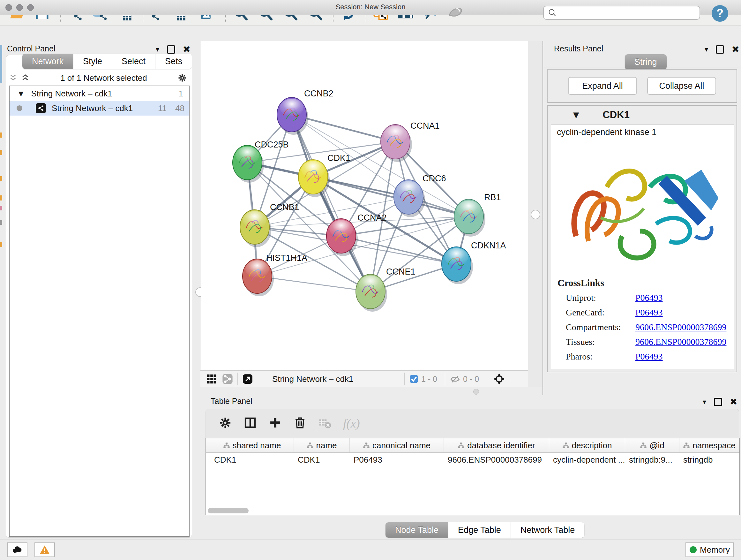 Image resolution: width=741 pixels, height=560 pixels. I want to click on node-label-RB1: RB1, so click(492, 197).